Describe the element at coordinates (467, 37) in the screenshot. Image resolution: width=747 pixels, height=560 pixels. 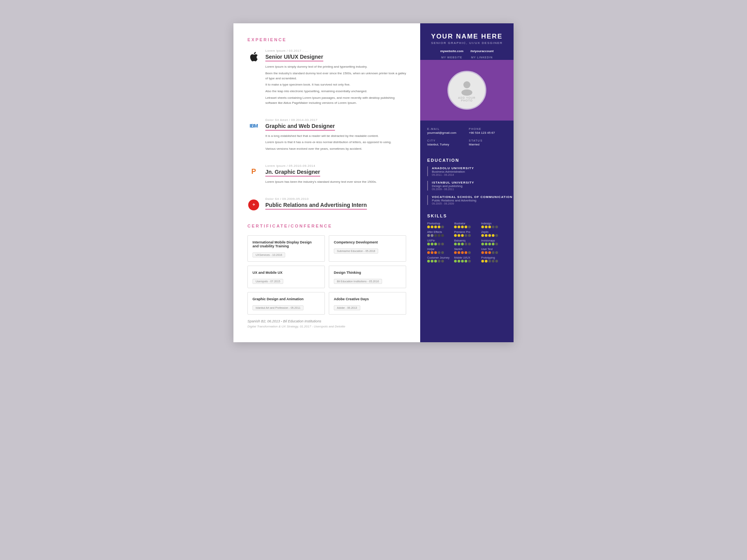
I see `resume-name: YOUR NAME HERE` at that location.